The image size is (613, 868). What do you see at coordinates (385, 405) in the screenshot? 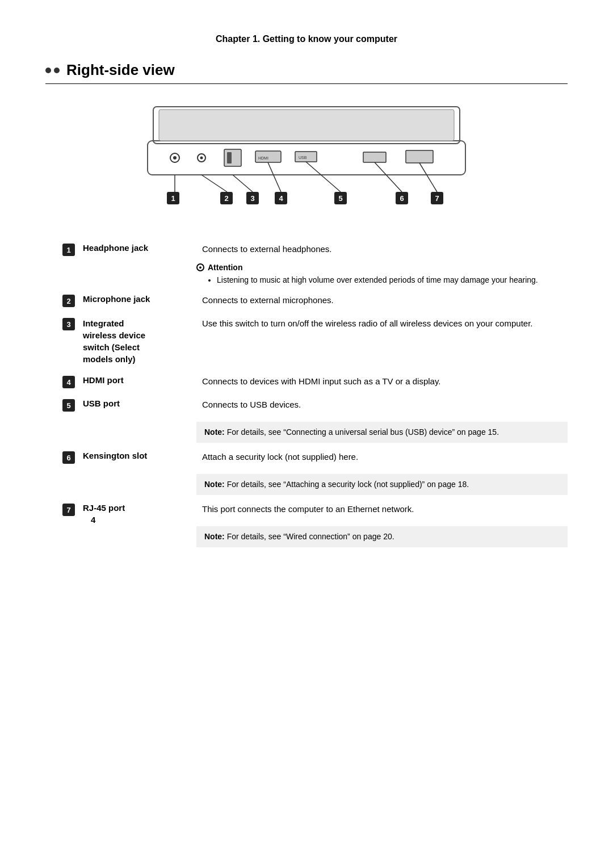
I see `item-desc-5: Connects to USB devices.` at bounding box center [385, 405].